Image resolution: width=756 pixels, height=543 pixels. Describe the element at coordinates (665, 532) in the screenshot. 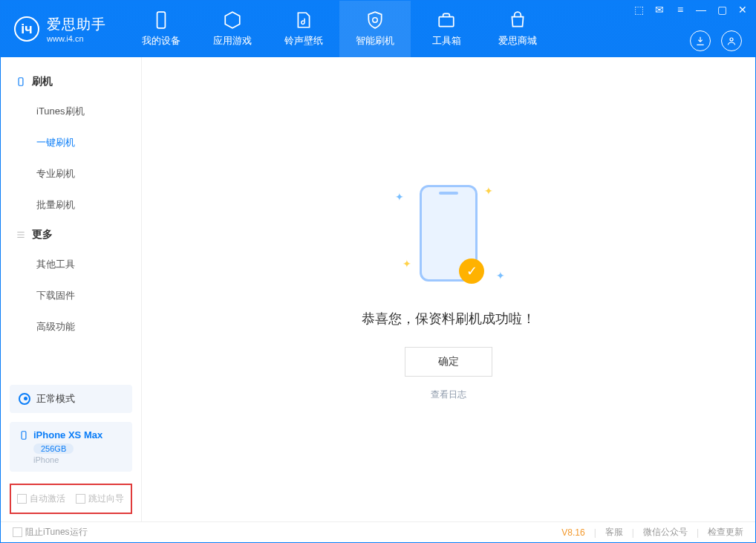

I see `wechat-link: 微信公众号` at that location.